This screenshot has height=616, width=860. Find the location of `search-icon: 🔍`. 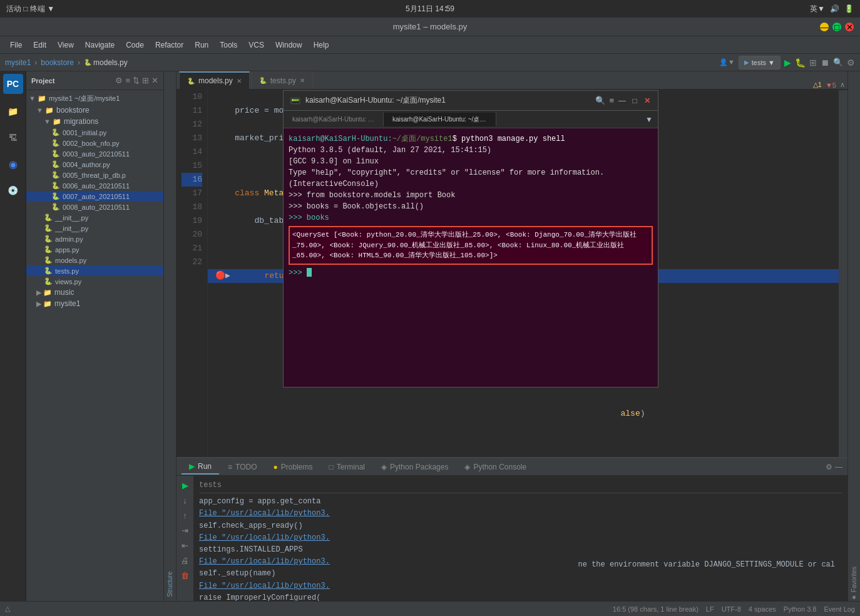

search-icon: 🔍 is located at coordinates (838, 63).